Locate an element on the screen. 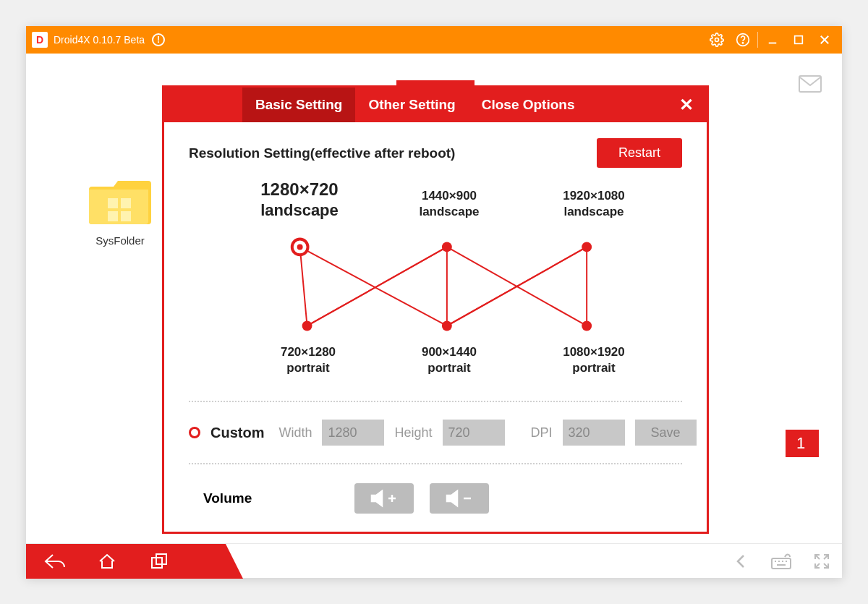 The image size is (868, 604). tab-other-setting: Other Setting is located at coordinates (412, 105).